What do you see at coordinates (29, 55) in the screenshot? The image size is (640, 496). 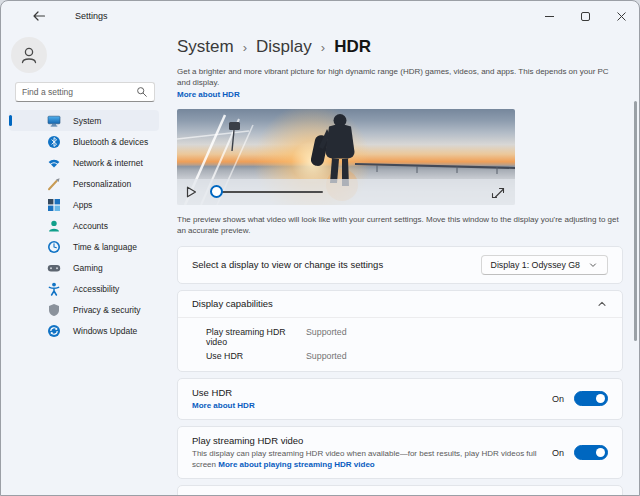 I see `user-icon` at bounding box center [29, 55].